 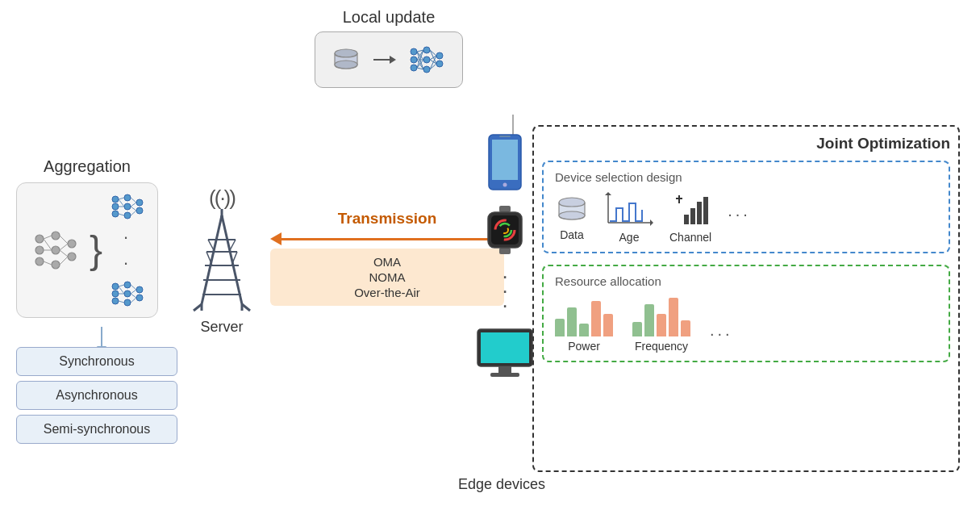 I want to click on device-items: Data Age, so click(x=746, y=218).